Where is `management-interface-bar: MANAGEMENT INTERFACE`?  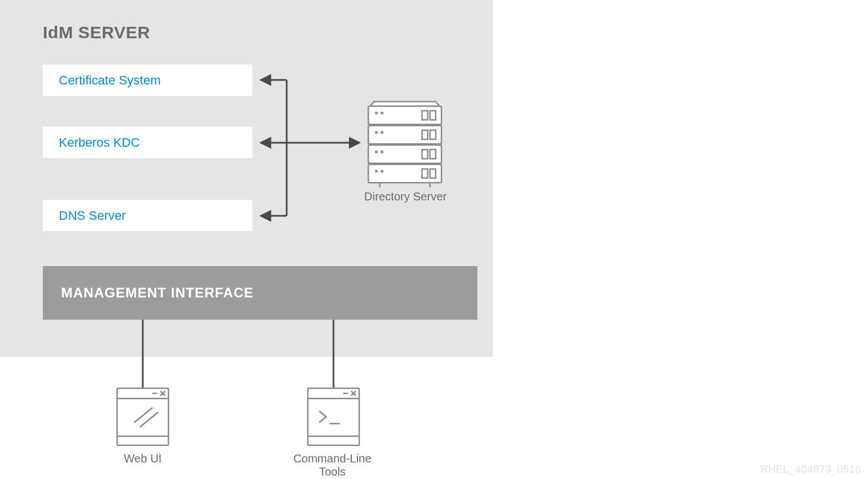
management-interface-bar: MANAGEMENT INTERFACE is located at coordinates (260, 293).